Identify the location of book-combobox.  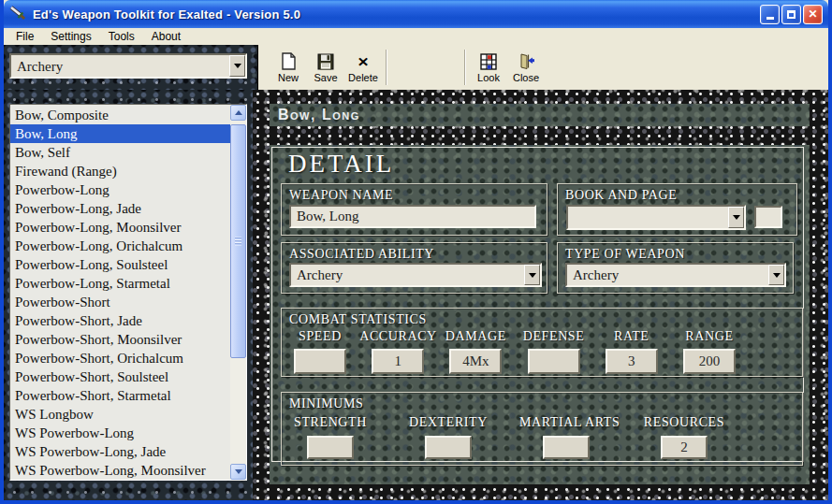
(656, 217).